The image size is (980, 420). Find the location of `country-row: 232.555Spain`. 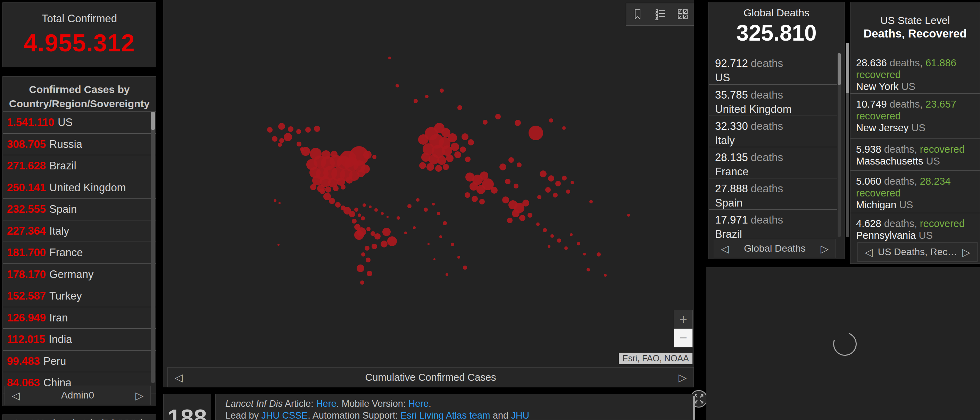

country-row: 232.555Spain is located at coordinates (79, 209).